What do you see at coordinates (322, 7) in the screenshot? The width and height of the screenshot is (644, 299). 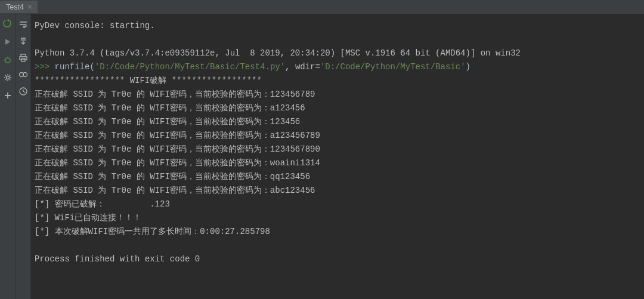 I see `tab-bar: Test4 ×` at bounding box center [322, 7].